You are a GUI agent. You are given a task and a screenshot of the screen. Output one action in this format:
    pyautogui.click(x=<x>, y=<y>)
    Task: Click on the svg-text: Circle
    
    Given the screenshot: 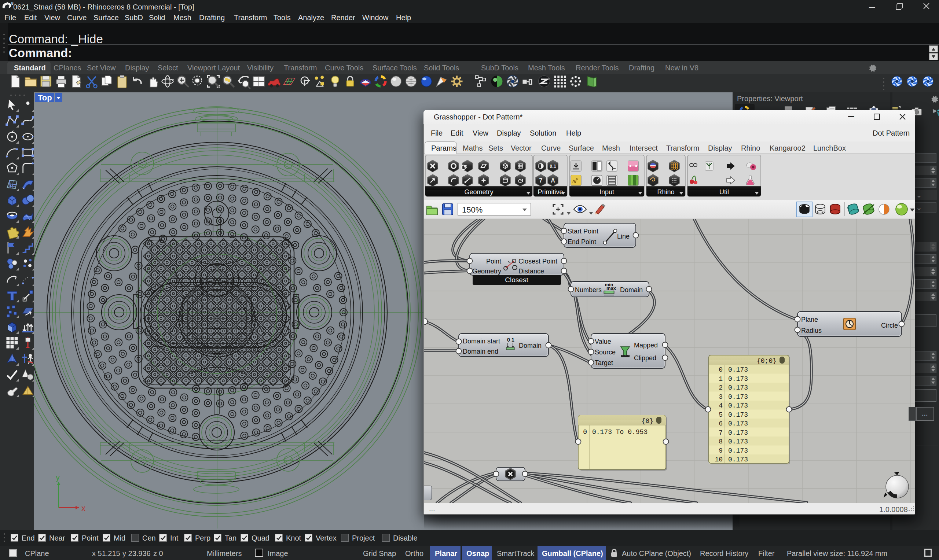 What is the action you would take?
    pyautogui.click(x=890, y=325)
    